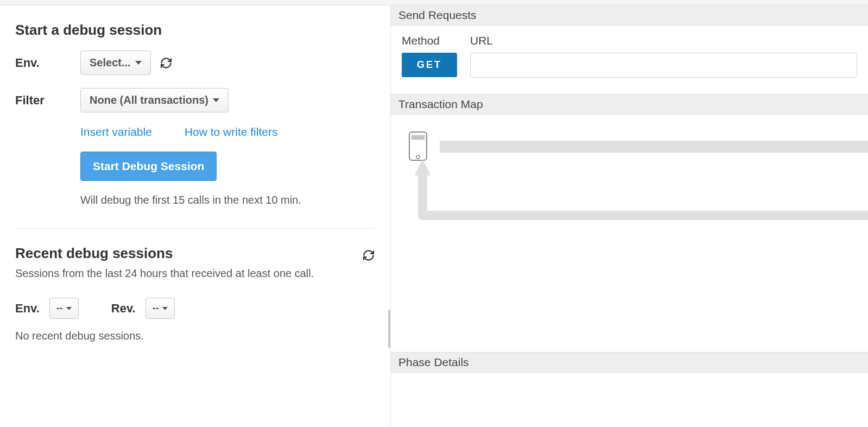  Describe the element at coordinates (369, 255) in the screenshot. I see `refresh-sessions-icon` at that location.